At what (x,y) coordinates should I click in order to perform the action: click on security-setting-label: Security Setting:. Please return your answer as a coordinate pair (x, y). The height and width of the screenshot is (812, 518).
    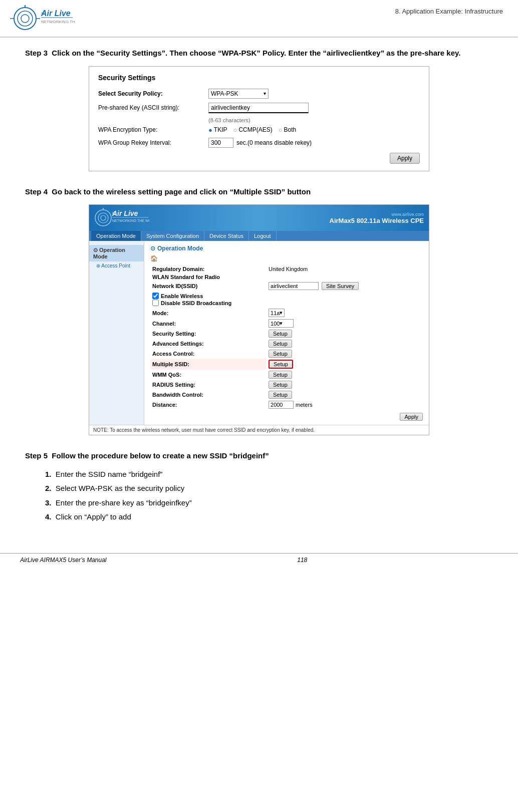
    Looking at the image, I should click on (208, 334).